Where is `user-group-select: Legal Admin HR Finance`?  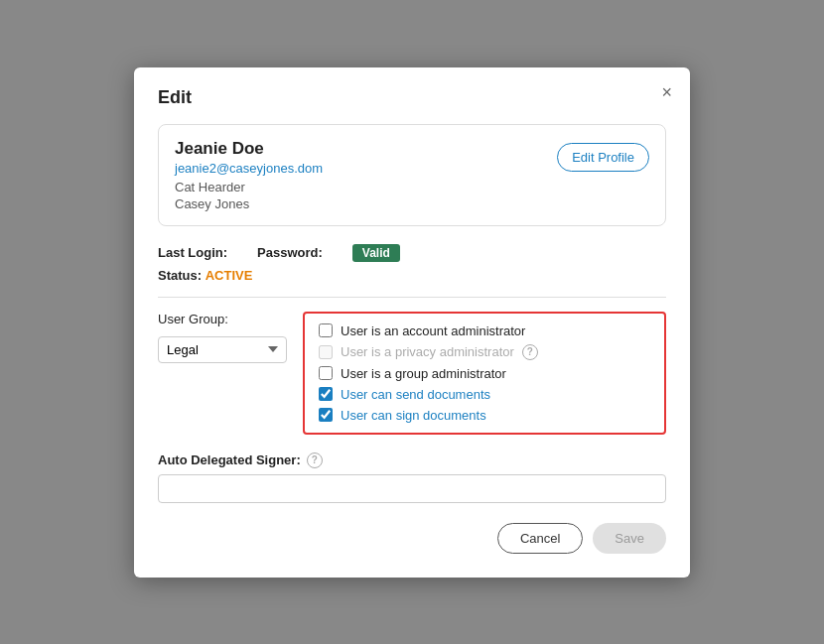 user-group-select: Legal Admin HR Finance is located at coordinates (222, 349).